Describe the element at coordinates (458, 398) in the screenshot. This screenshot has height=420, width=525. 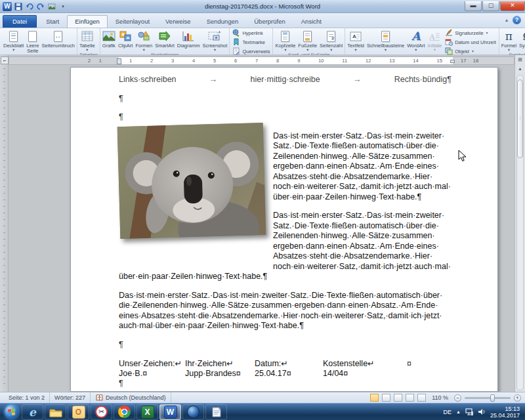
I see `zoom-out-button: −` at that location.